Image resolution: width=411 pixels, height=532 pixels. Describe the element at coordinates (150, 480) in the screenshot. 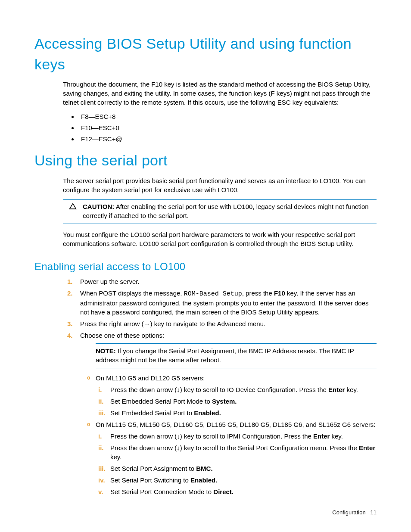

I see `text: Set Serial Port Switching to` at that location.